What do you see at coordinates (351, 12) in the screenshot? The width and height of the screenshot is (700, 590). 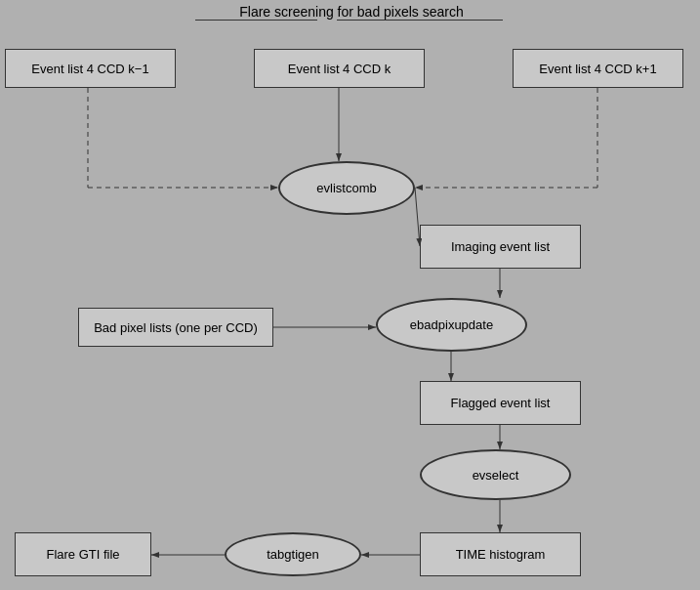 I see `title-label: Flare screening for bad pixels search` at bounding box center [351, 12].